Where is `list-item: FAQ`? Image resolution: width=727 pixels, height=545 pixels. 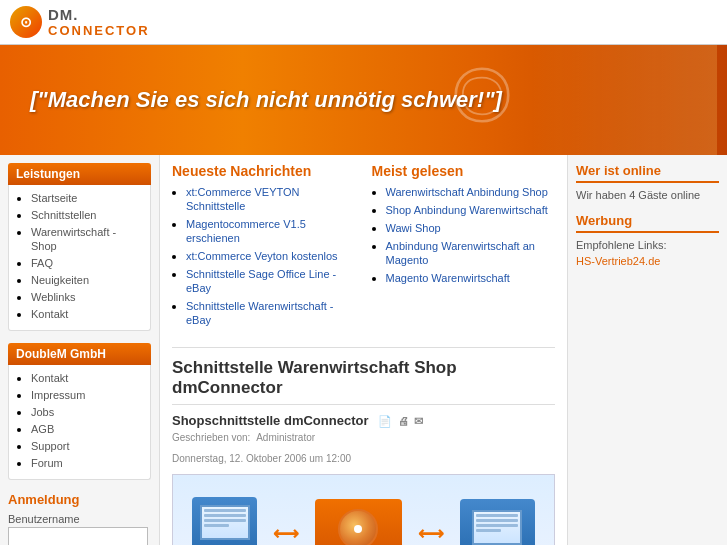
list-item: FAQ is located at coordinates (86, 263).